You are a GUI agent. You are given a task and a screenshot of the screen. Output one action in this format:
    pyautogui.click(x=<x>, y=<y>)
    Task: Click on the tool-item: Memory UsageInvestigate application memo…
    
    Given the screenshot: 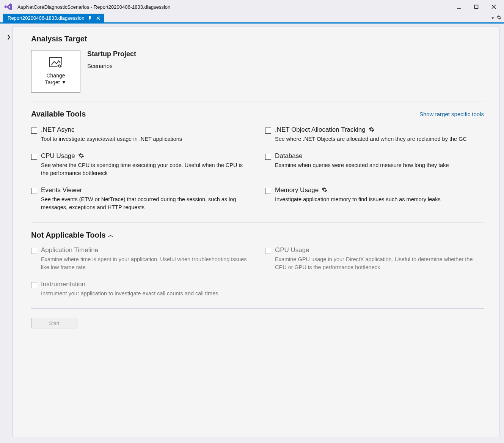 What is the action you would take?
    pyautogui.click(x=375, y=199)
    